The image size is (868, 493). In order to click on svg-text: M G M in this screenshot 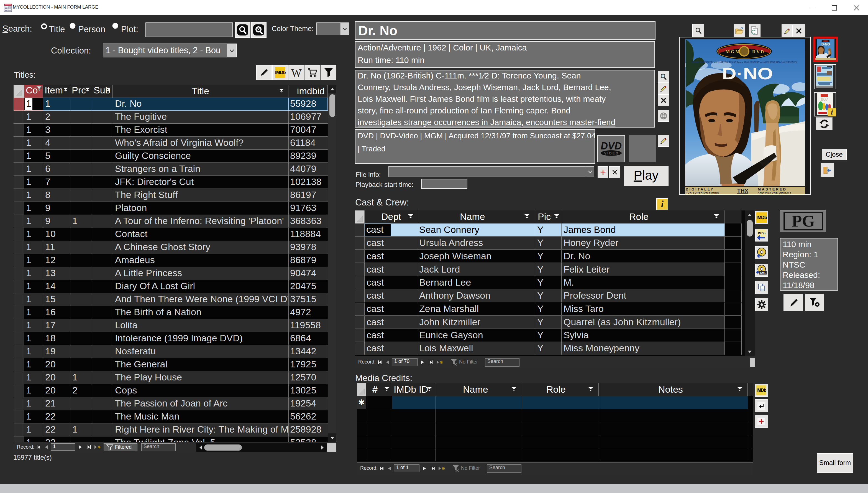, I will do `click(733, 52)`.